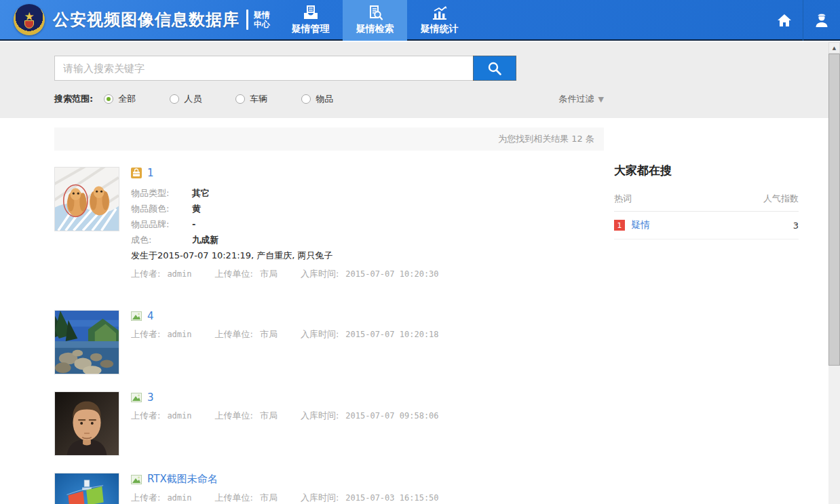 Image resolution: width=840 pixels, height=504 pixels. Describe the element at coordinates (392, 334) in the screenshot. I see `time-value: 2015-07-07 10:20:18` at that location.